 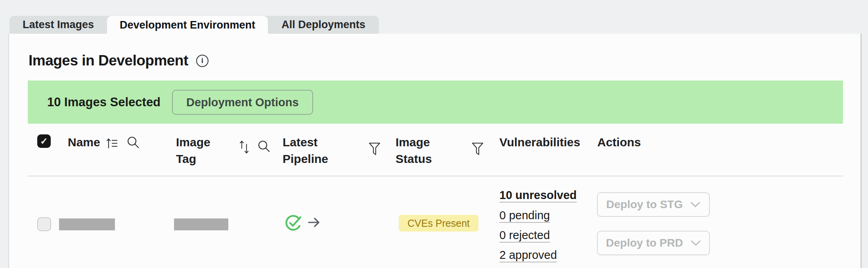 What do you see at coordinates (58, 25) in the screenshot?
I see `tab-latest-images: Latest Images` at bounding box center [58, 25].